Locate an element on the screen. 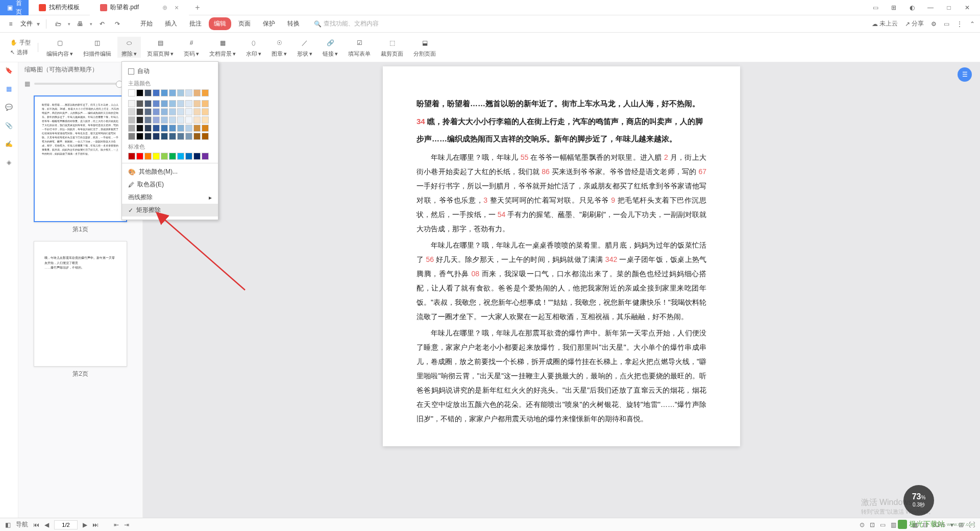  select-tool: ↖选择 is located at coordinates (20, 52).